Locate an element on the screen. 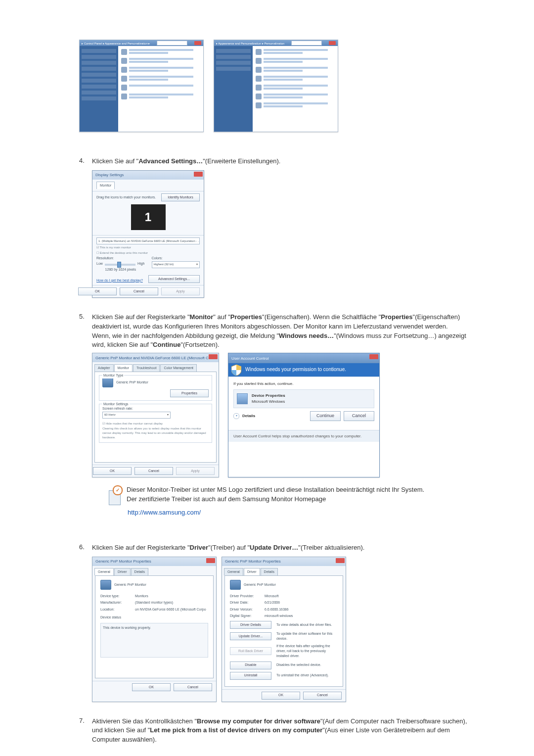 This screenshot has width=534, height=756. uac-dialog: User Account Control Windows needs your … is located at coordinates (304, 415).